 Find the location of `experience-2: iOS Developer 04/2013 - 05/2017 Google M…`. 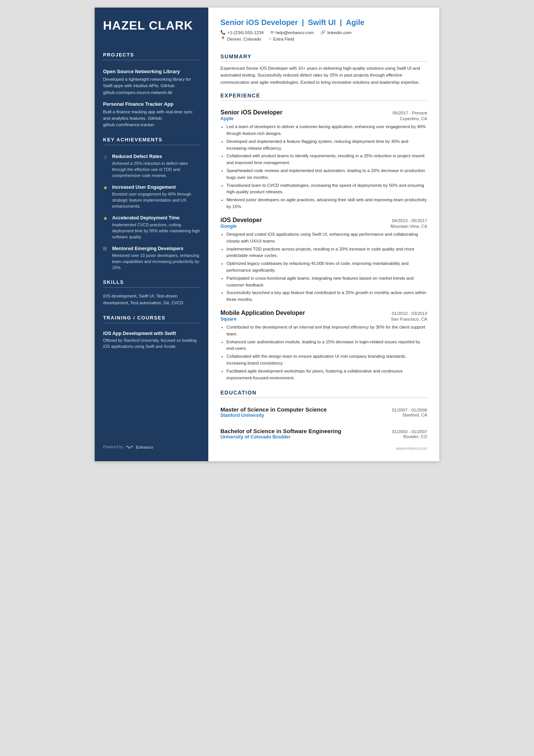

experience-2: iOS Developer 04/2013 - 05/2017 Google M… is located at coordinates (324, 258).